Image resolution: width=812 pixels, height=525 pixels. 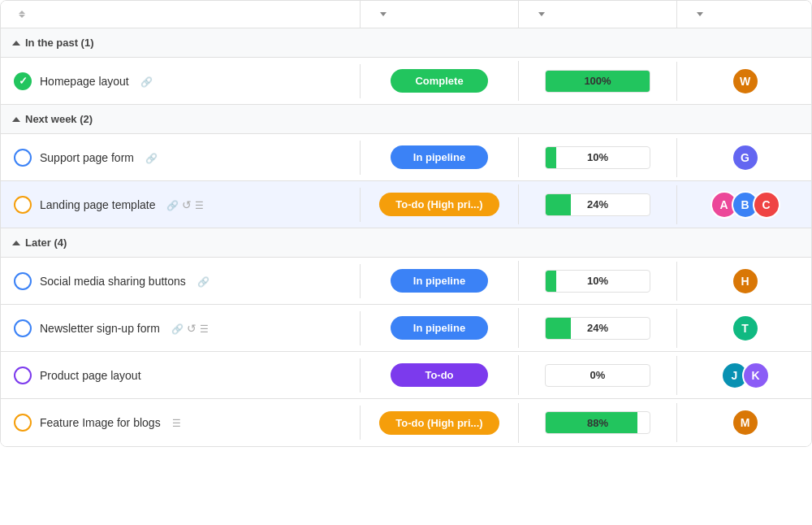 I want to click on task-name-cell: Support page form, so click(x=180, y=158).